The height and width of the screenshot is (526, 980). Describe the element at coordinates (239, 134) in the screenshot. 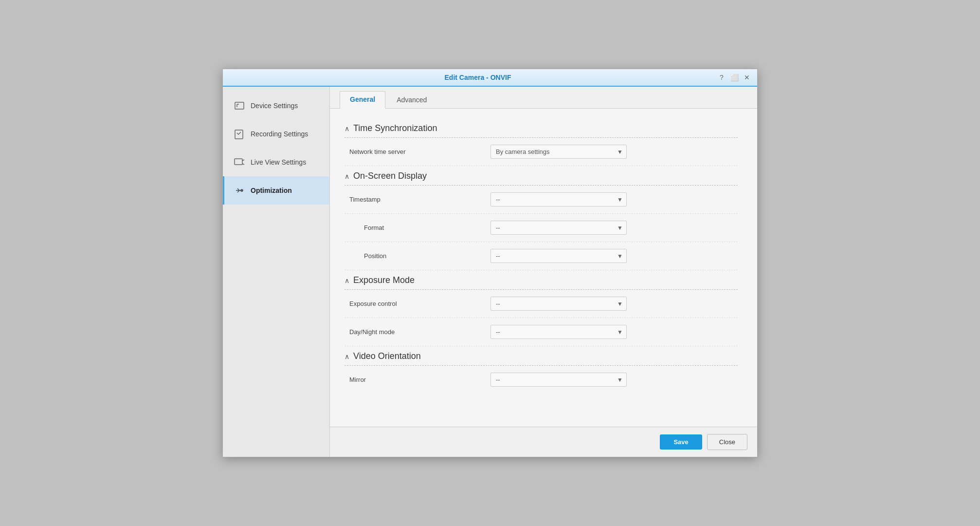

I see `recording-settings-icon` at that location.